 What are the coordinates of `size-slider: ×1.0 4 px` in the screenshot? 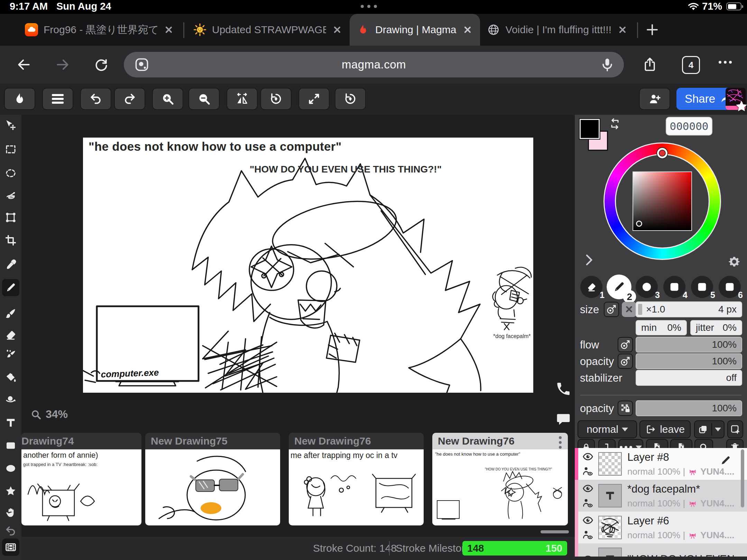 It's located at (689, 309).